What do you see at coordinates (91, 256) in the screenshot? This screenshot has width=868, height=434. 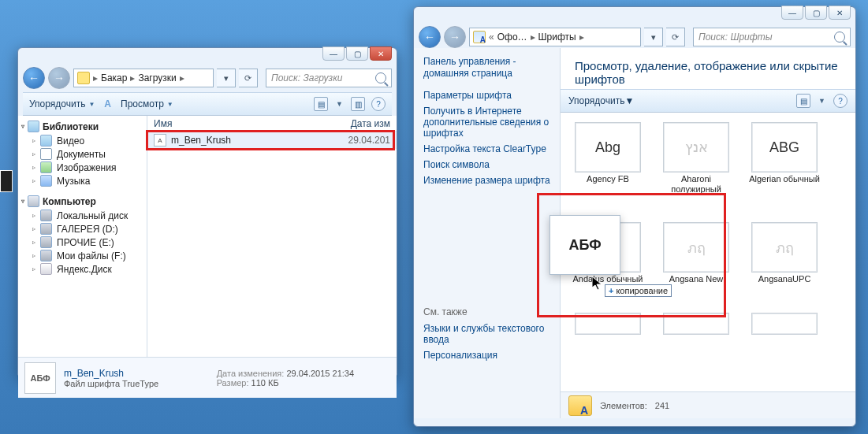 I see `tree-item: Мои файлы (F:)` at bounding box center [91, 256].